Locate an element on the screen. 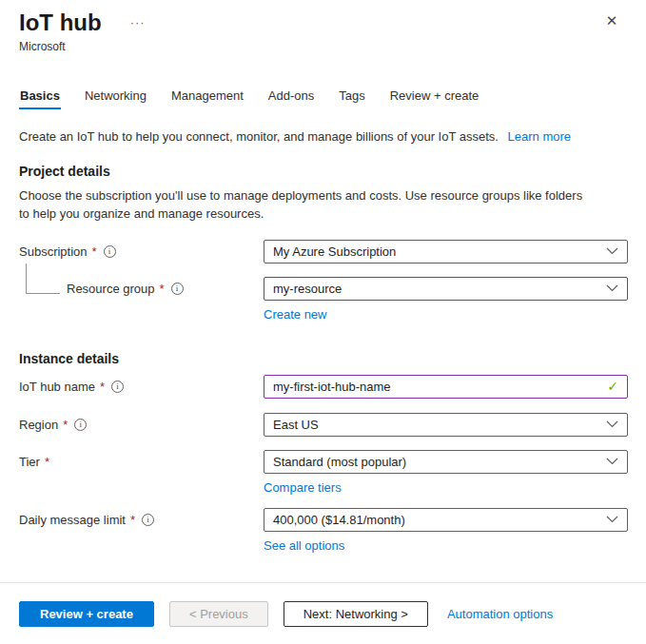 Image resolution: width=646 pixels, height=644 pixels. close-icon: ✕ is located at coordinates (613, 21).